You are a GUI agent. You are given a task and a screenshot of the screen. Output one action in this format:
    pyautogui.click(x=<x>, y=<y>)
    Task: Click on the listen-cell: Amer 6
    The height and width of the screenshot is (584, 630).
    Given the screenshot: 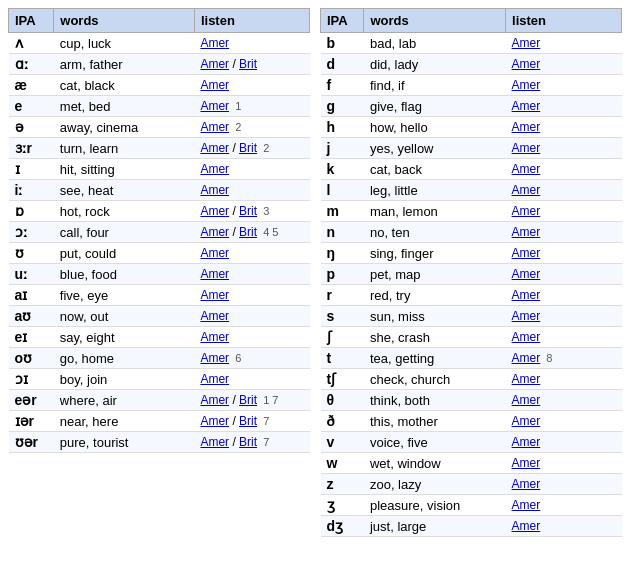 What is the action you would take?
    pyautogui.click(x=252, y=358)
    